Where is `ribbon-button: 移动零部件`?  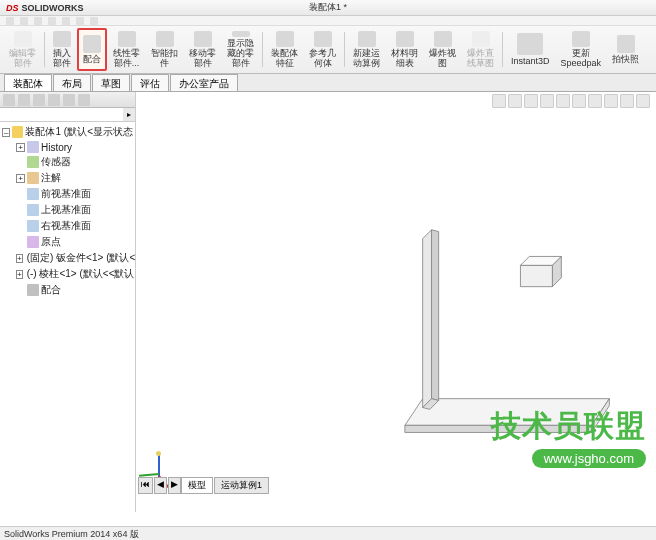
ribbon-button: 移动零部件 is located at coordinates (202, 50).